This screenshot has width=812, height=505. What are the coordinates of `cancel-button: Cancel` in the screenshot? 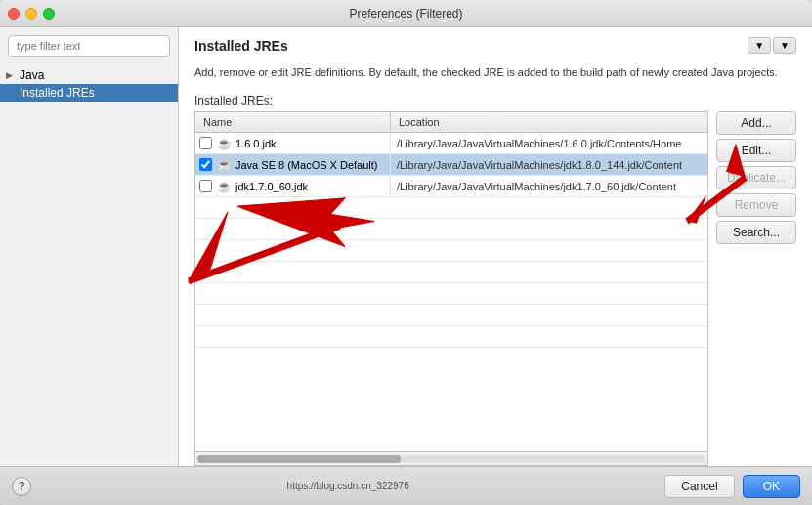 It's located at (700, 486).